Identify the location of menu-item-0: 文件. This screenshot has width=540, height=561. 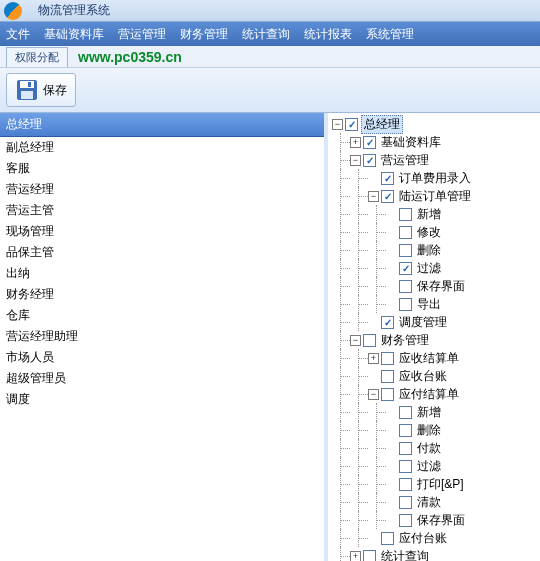
(18, 34).